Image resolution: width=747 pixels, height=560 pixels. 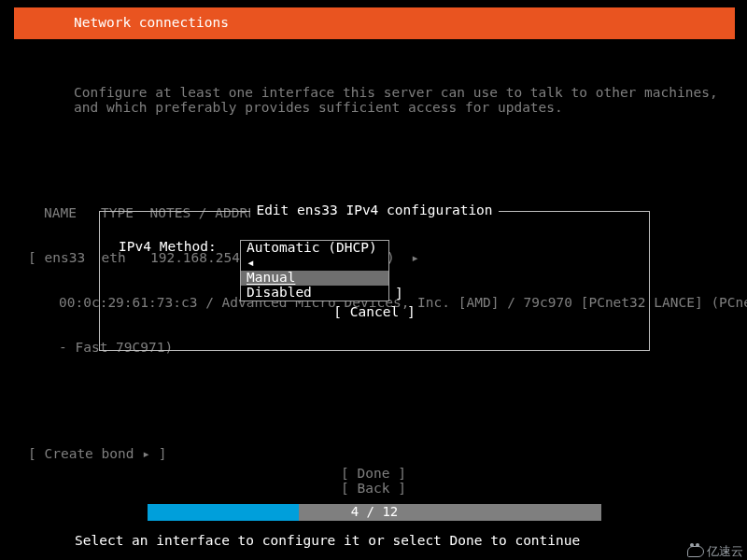 What do you see at coordinates (327, 541) in the screenshot?
I see `hint-text: Select an interface to configure it or s…` at bounding box center [327, 541].